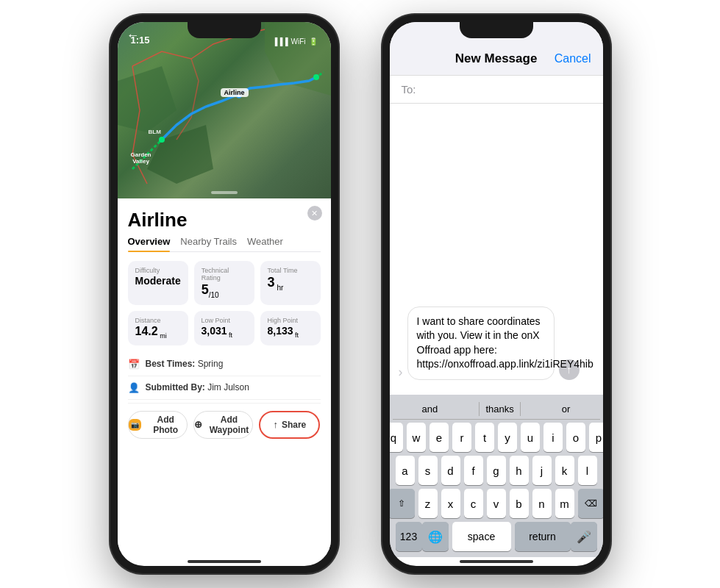 This screenshot has height=588, width=720. I want to click on submitted-by-text: Submitted By: Jim Julson, so click(197, 387).